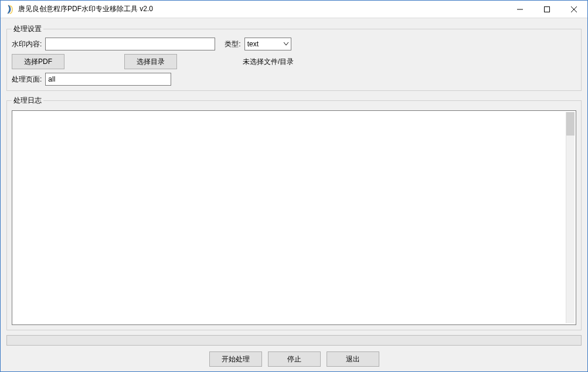 The width and height of the screenshot is (588, 372). Describe the element at coordinates (286, 44) in the screenshot. I see `chevron-down-icon` at that location.